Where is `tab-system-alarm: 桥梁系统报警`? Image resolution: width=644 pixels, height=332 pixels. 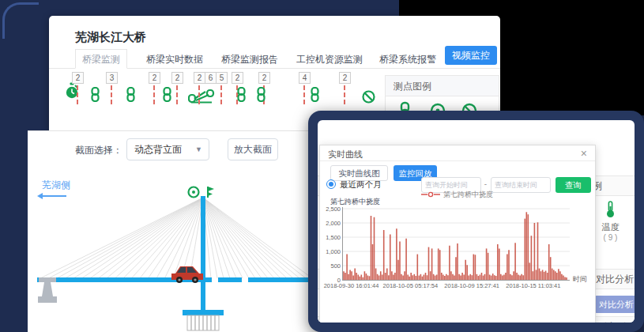 tab-system-alarm: 桥梁系统报警 is located at coordinates (408, 60).